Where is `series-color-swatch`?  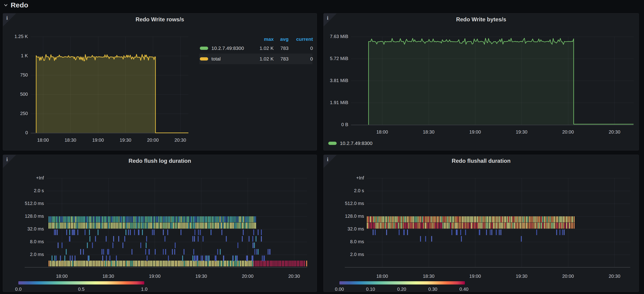 series-color-swatch is located at coordinates (332, 143).